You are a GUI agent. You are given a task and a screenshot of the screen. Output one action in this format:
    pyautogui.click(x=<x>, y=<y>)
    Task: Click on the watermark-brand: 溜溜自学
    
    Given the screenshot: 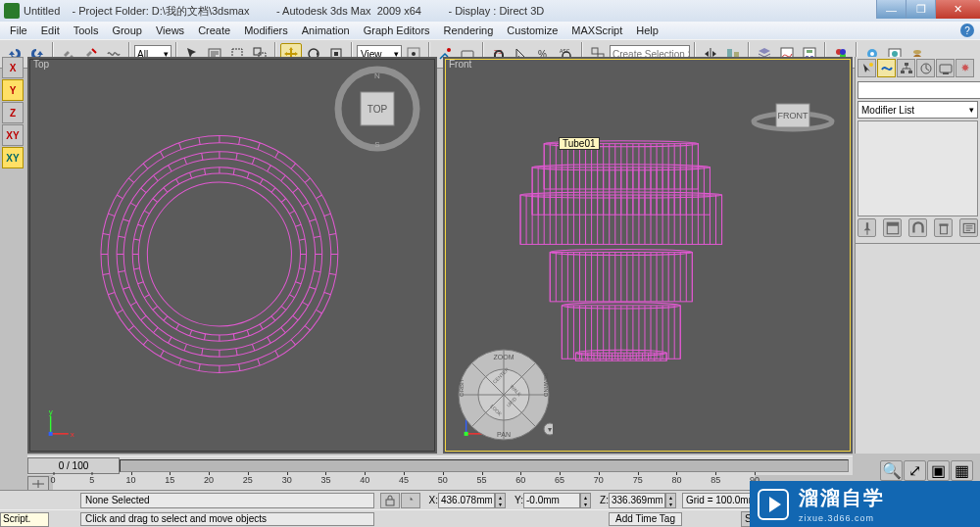 What is the action you would take?
    pyautogui.click(x=842, y=498)
    